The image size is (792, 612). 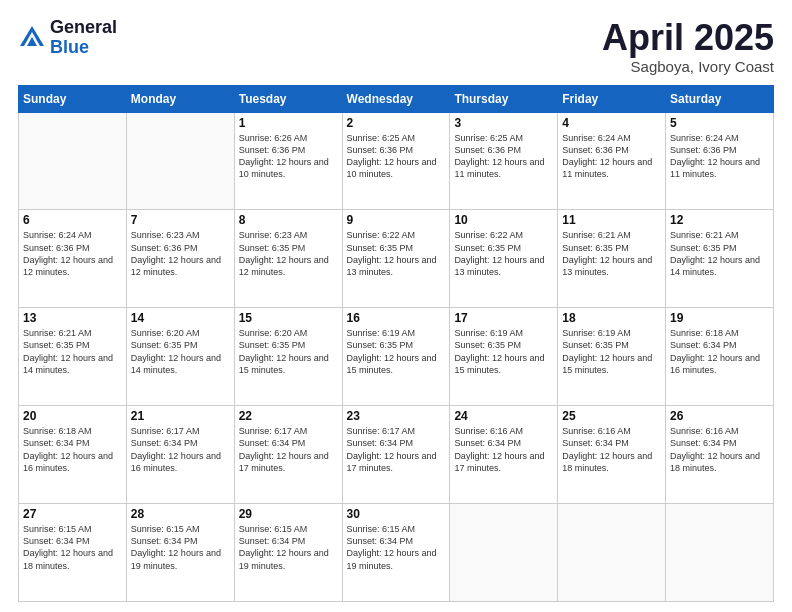 I want to click on logo-general: General, so click(x=84, y=28).